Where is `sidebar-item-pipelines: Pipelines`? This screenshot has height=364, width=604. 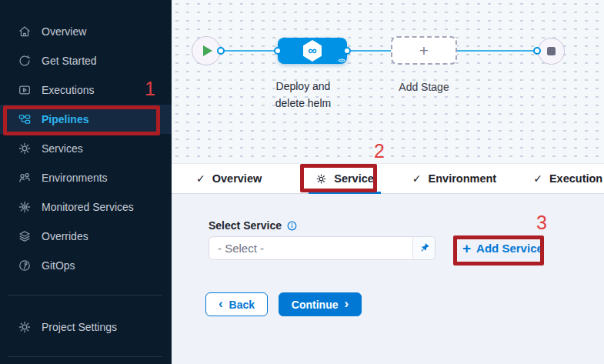
sidebar-item-pipelines: Pipelines is located at coordinates (86, 119).